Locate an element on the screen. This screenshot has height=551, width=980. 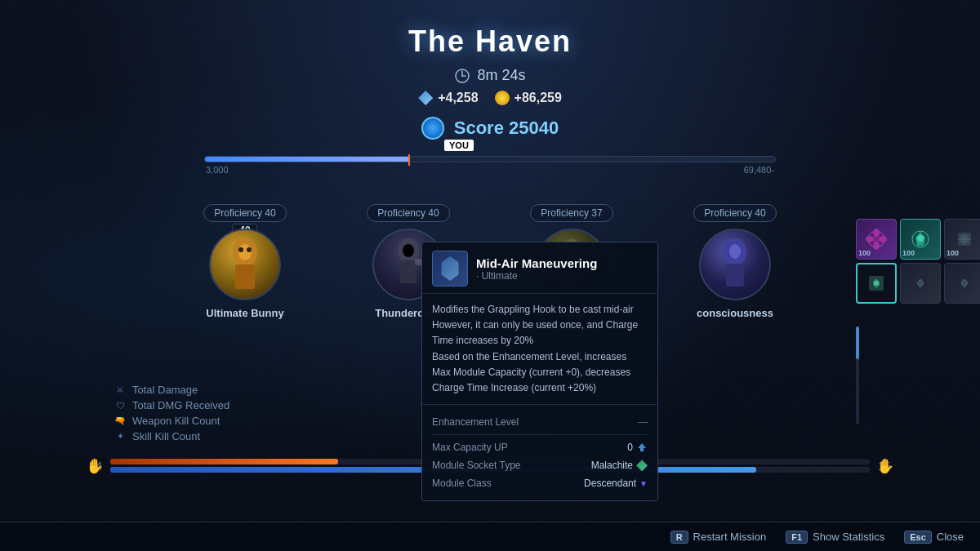
tooltip-item-type: · Ultimate is located at coordinates (537, 276).